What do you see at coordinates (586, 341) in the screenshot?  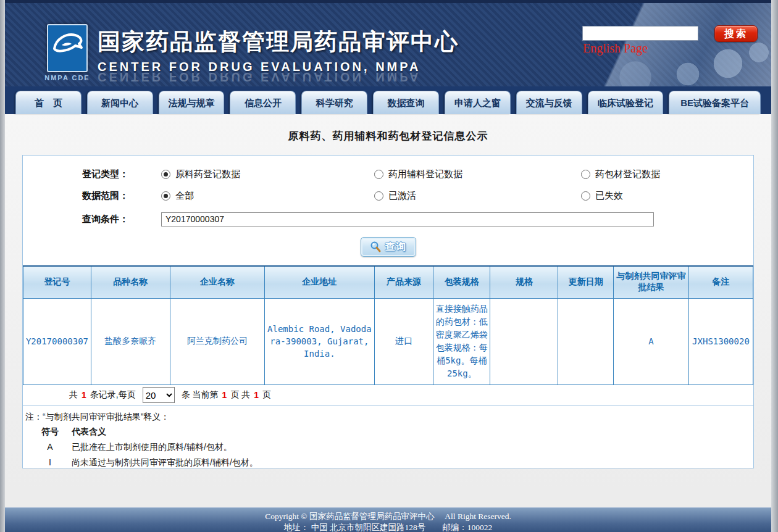 I see `cell-update-date` at bounding box center [586, 341].